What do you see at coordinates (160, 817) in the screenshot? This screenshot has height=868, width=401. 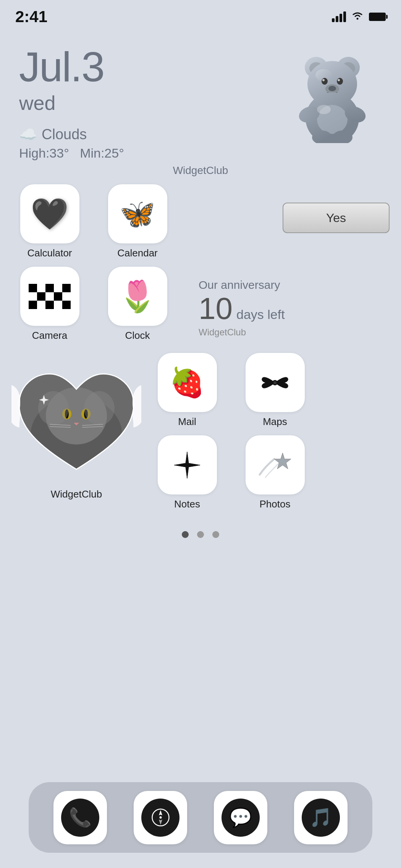 I see `compass-icon` at bounding box center [160, 817].